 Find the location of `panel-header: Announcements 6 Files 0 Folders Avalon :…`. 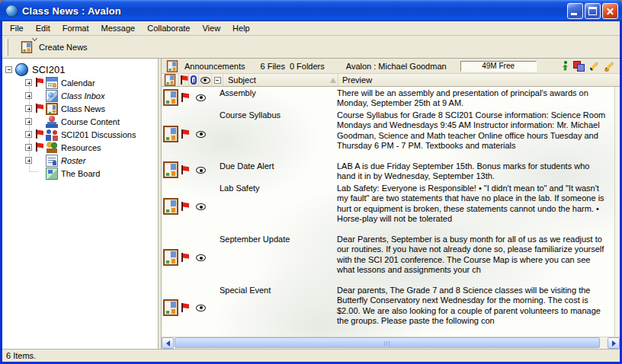

panel-header: Announcements 6 Files 0 Folders Avalon :… is located at coordinates (390, 66).